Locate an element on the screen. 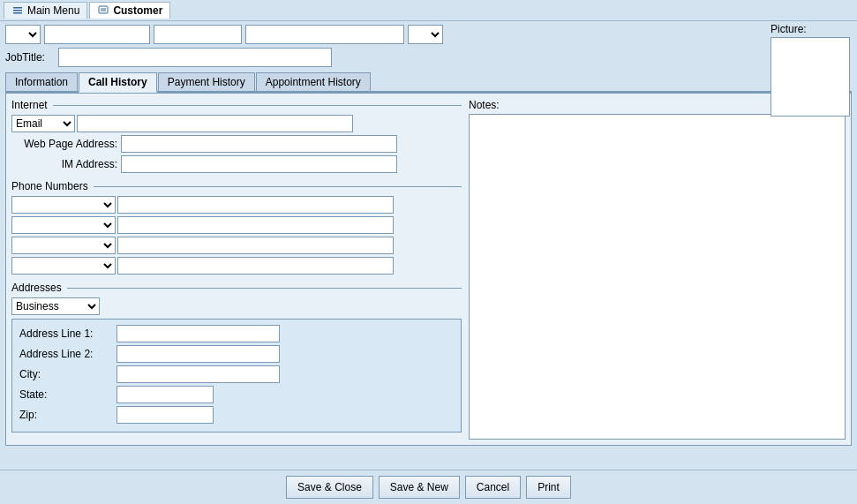 This screenshot has height=504, width=857. phone-section: Phone Numbers is located at coordinates (237, 228).